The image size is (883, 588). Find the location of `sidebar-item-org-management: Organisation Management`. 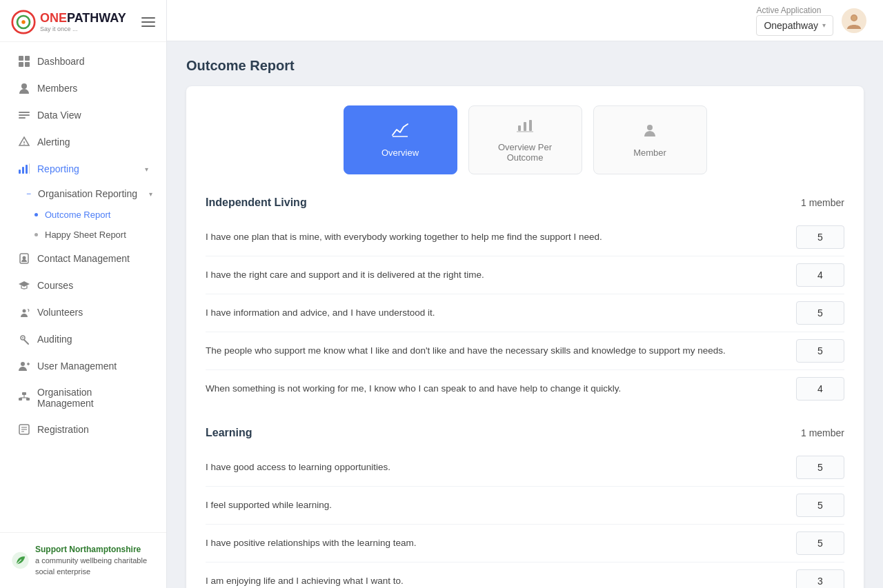

sidebar-item-org-management: Organisation Management is located at coordinates (83, 398).